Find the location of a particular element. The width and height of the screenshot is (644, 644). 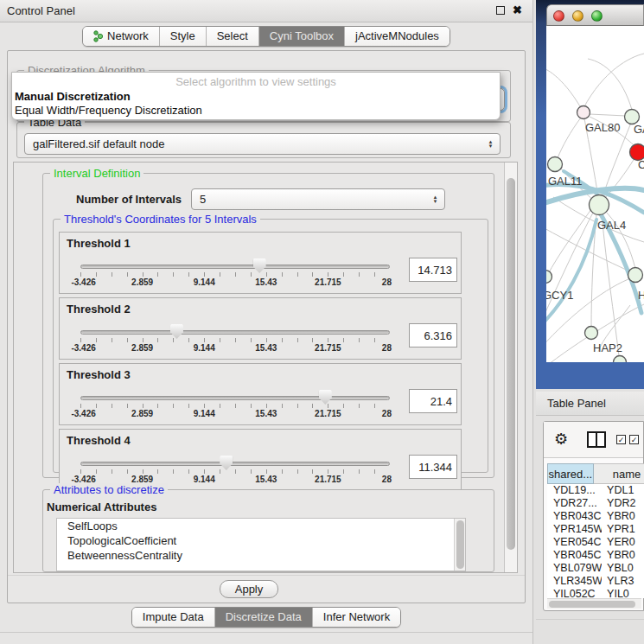

table-row: YDR27... YDR2 is located at coordinates (596, 503).